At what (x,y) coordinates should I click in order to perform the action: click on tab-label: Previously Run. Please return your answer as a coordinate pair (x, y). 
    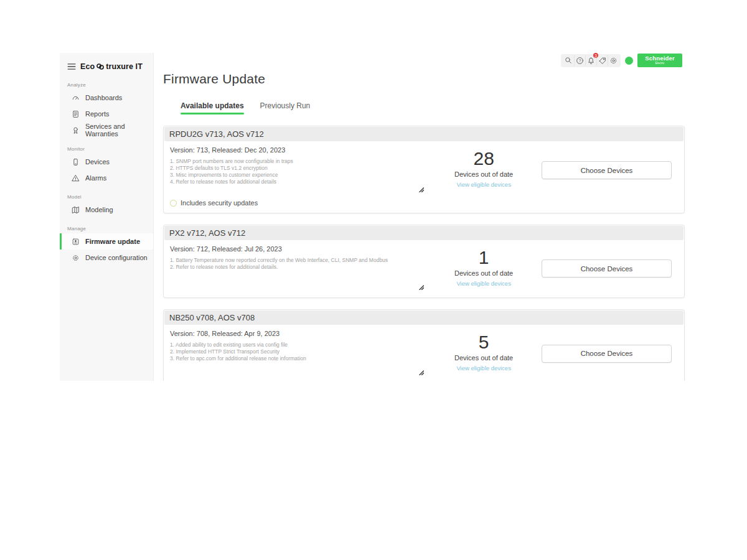
    Looking at the image, I should click on (285, 106).